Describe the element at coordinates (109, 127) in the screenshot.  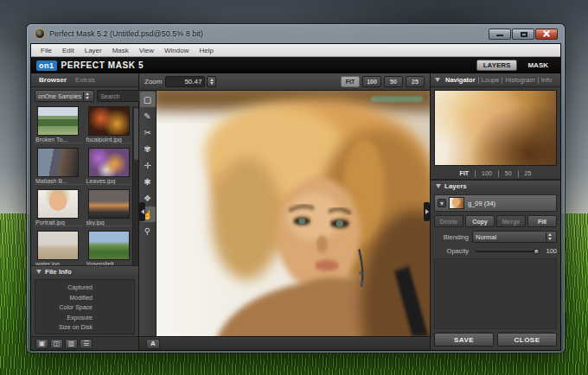
I see `list-item: focalpoint.jpg` at that location.